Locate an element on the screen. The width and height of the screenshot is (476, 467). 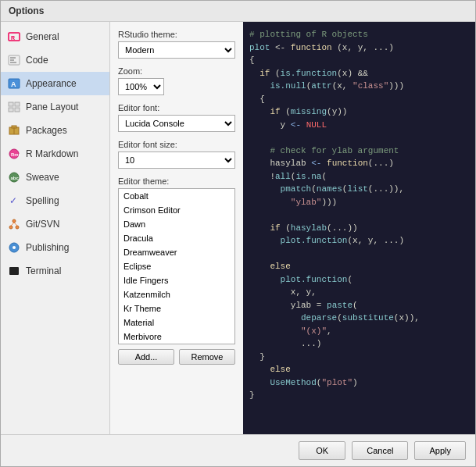
sweave-icon: abc is located at coordinates (14, 177).